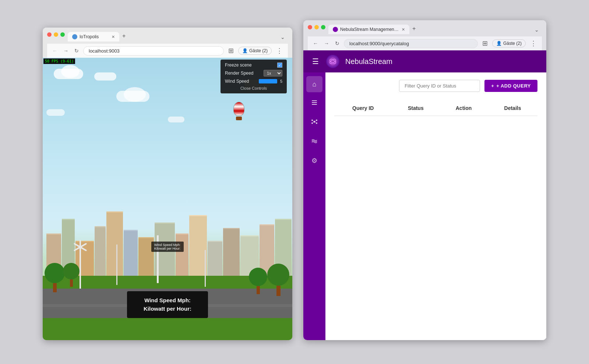 The image size is (589, 364). Describe the element at coordinates (436, 108) in the screenshot. I see `query-table-header: Query ID Status Action Details` at that location.